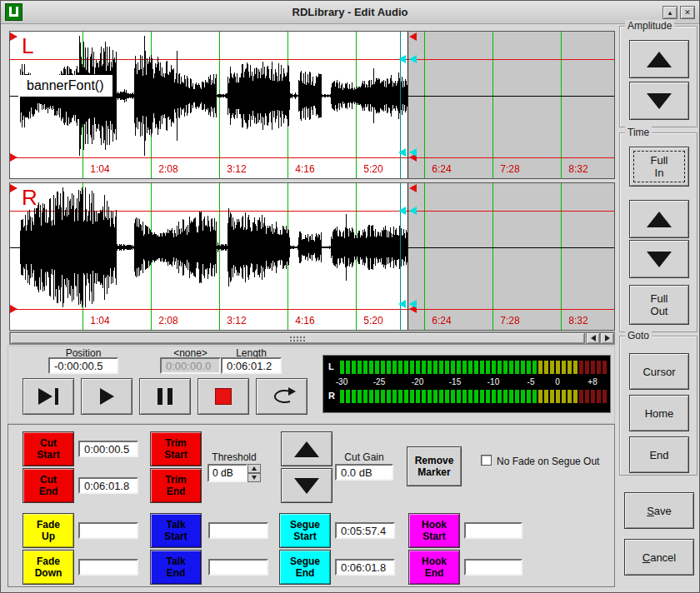 The height and width of the screenshot is (593, 700). What do you see at coordinates (659, 413) in the screenshot?
I see `goto-home-button: Home` at bounding box center [659, 413].